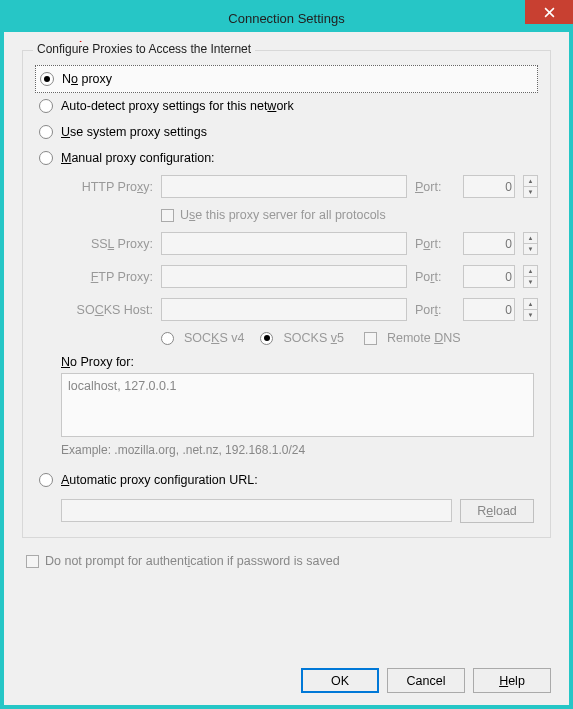  I want to click on close-icon, so click(550, 12).